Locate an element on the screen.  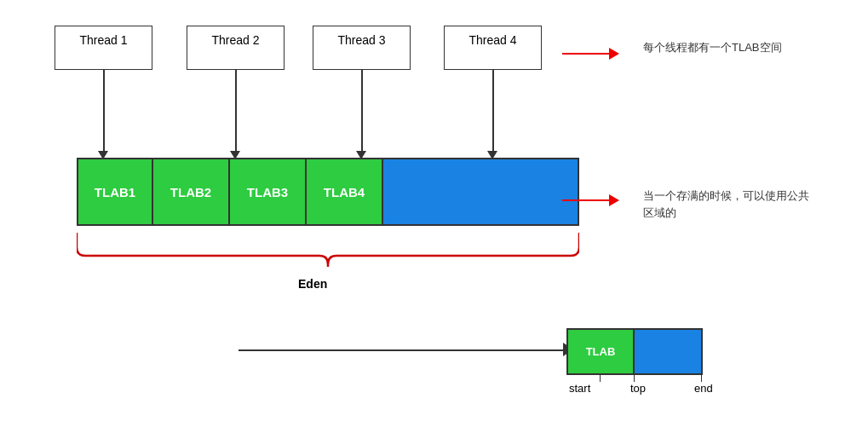
start-tick is located at coordinates (600, 378).